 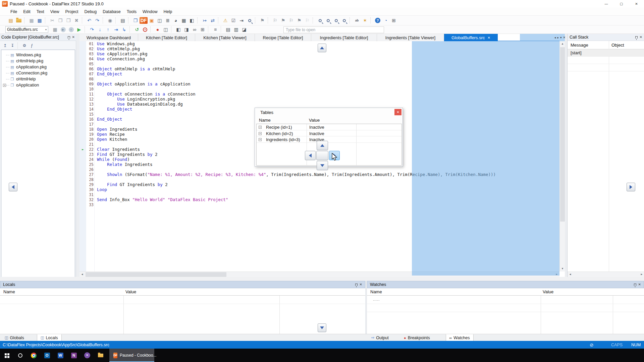 What do you see at coordinates (7, 355) in the screenshot?
I see `start-button` at bounding box center [7, 355].